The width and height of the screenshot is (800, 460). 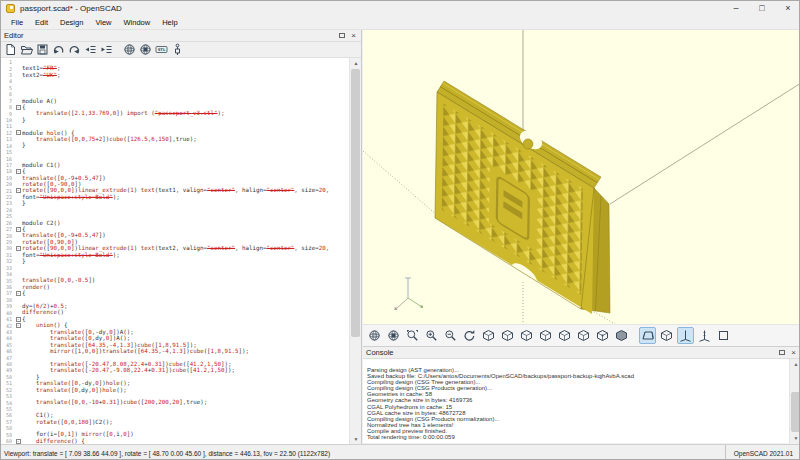 I want to click on code-text: font="Unispace:style=Bold");, so click(x=71, y=255).